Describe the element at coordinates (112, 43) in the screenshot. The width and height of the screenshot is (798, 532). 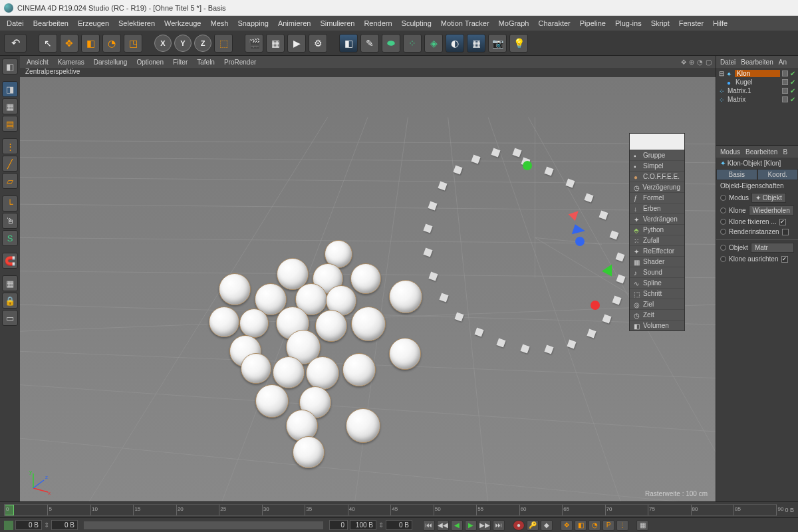
I see `rotate-tool: ◔` at that location.